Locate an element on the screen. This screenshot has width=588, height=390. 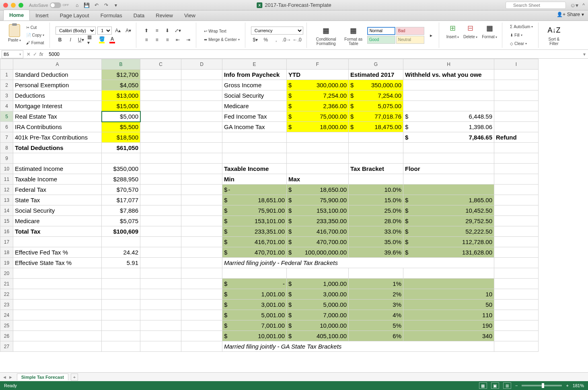
cell-I17 is located at coordinates (516, 242).